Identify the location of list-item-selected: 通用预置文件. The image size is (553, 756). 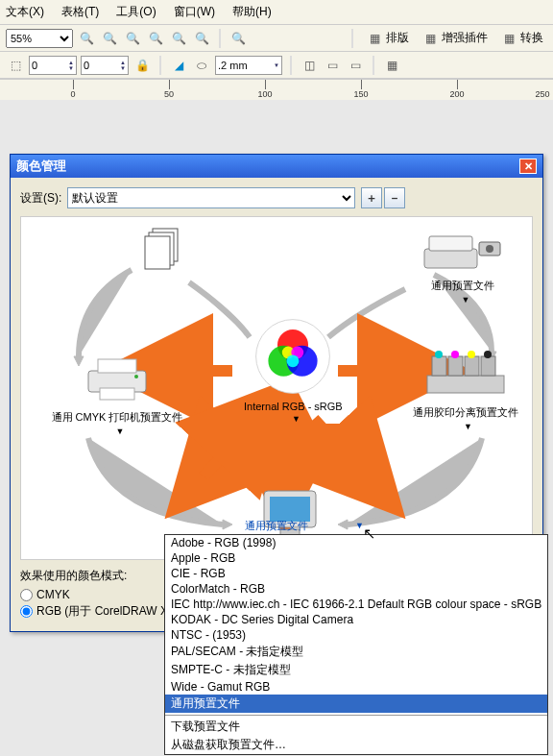
(356, 703).